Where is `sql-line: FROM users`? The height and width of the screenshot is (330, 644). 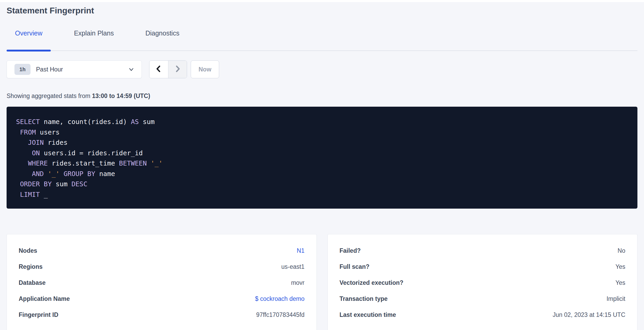 sql-line: FROM users is located at coordinates (322, 132).